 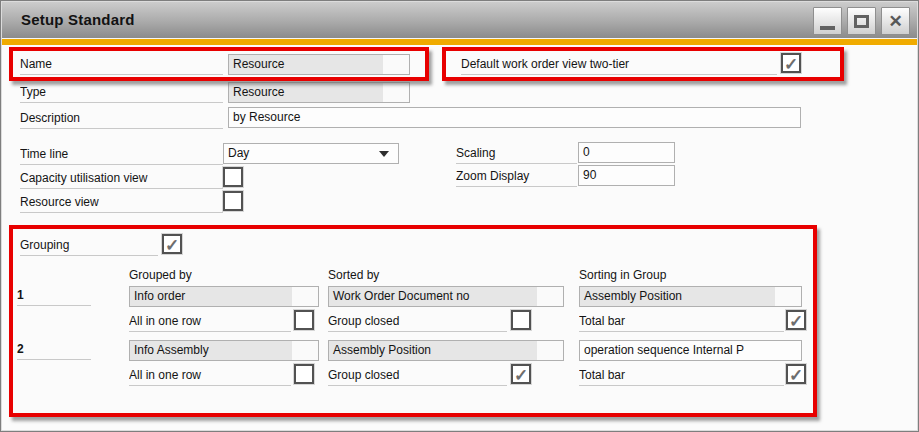 What do you see at coordinates (122, 202) in the screenshot?
I see `resource-view-label: Resource view` at bounding box center [122, 202].